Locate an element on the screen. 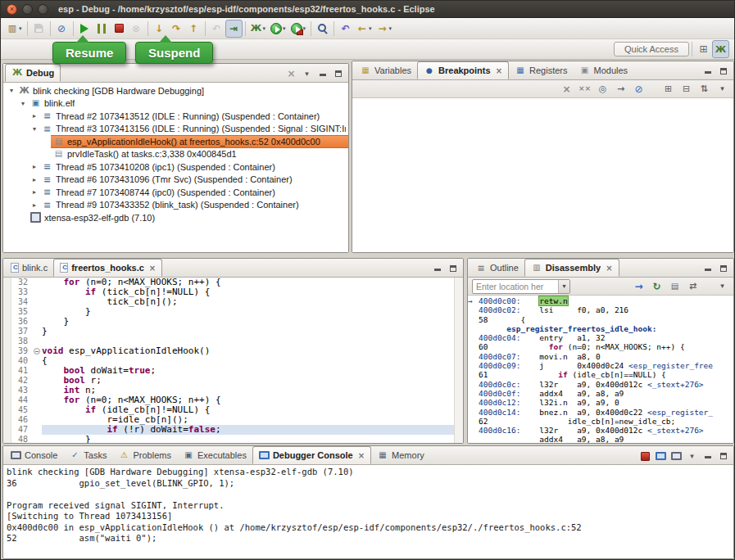  tab-outline: ≡Outline is located at coordinates (497, 268).